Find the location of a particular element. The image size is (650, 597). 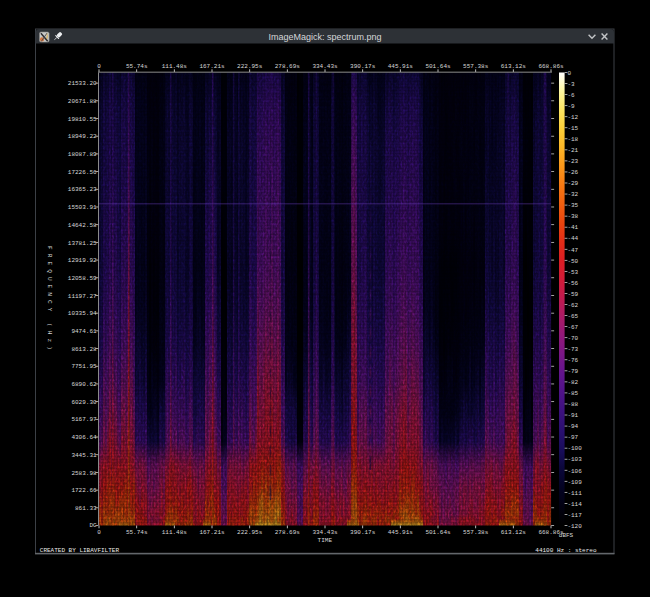

svg-text: -44 is located at coordinates (572, 238).